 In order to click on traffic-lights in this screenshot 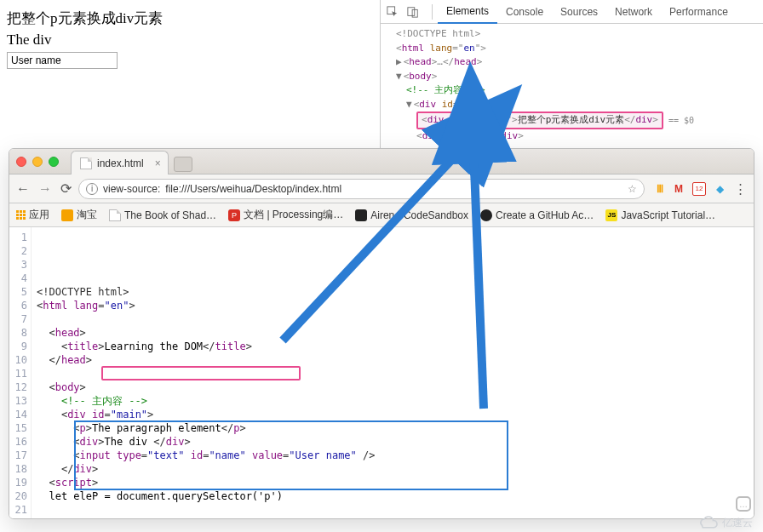, I will do `click(37, 162)`.